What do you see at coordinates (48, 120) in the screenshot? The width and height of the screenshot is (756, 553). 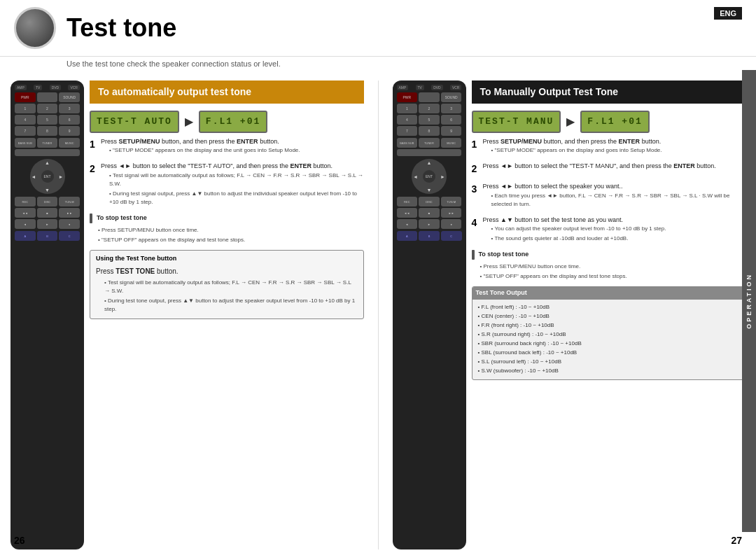 I see `rbtn7: 5` at bounding box center [48, 120].